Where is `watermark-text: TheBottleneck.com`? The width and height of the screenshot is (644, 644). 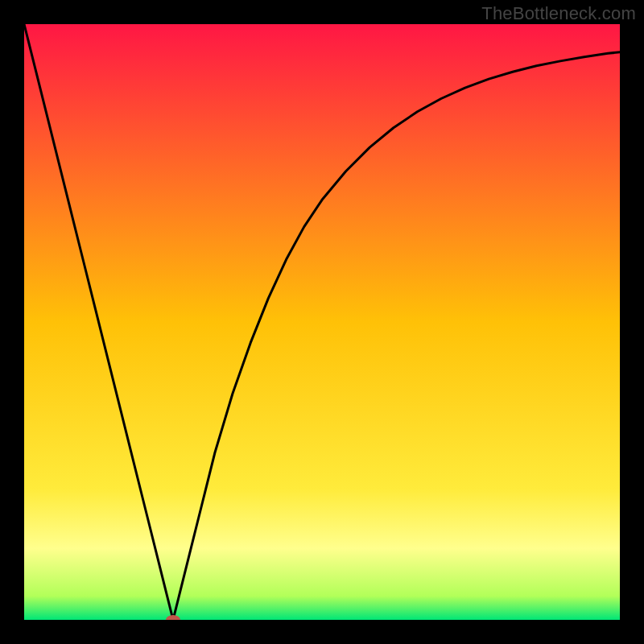
watermark-text: TheBottleneck.com is located at coordinates (559, 14).